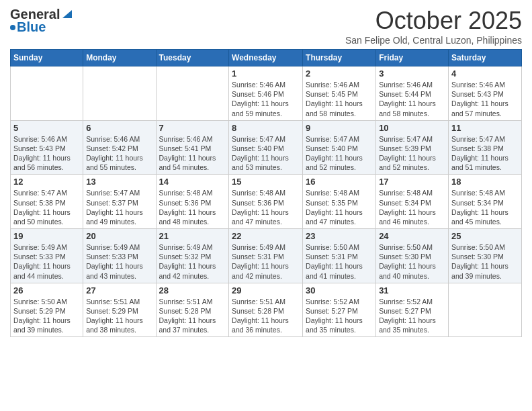  What do you see at coordinates (340, 201) in the screenshot?
I see `calendar-cell: 16Sunrise: 5:48 AM Sunset: 5:35 PM Dayli…` at bounding box center [340, 201].